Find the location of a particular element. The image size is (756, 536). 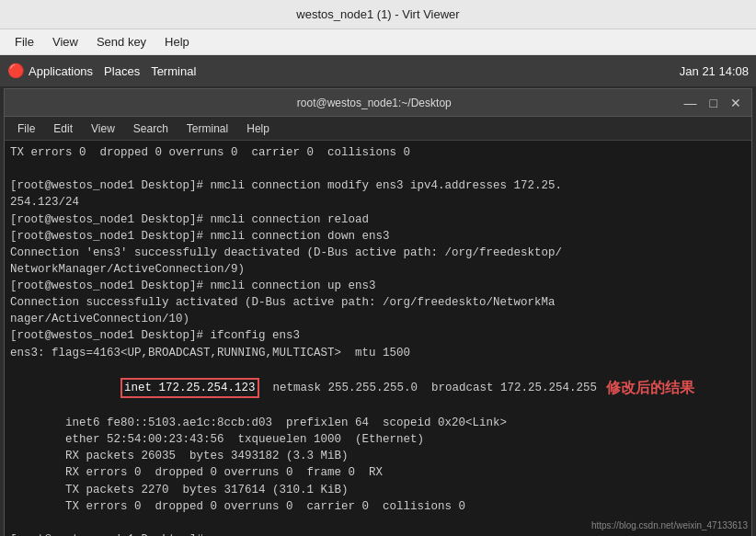

close-button: ✕ is located at coordinates (736, 103).